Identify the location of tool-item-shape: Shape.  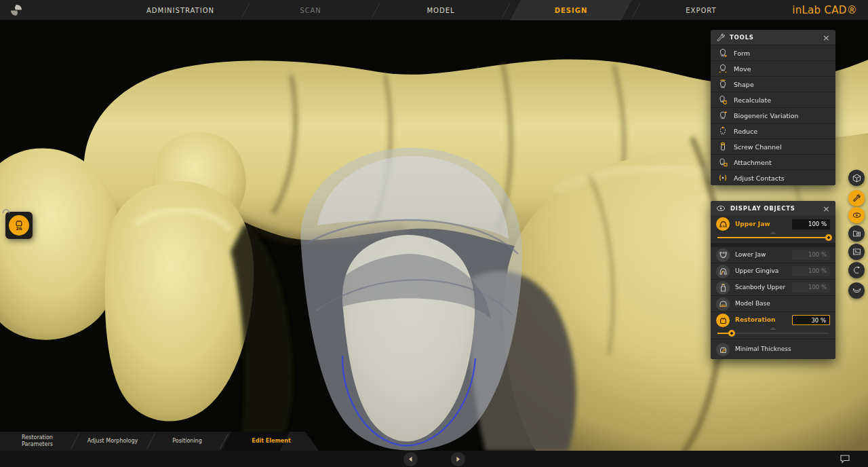
(773, 84).